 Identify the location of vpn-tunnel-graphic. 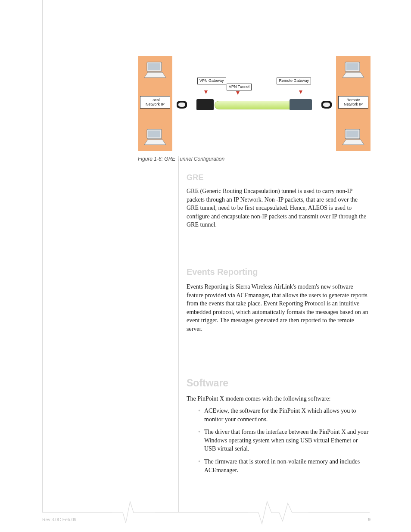
(254, 105).